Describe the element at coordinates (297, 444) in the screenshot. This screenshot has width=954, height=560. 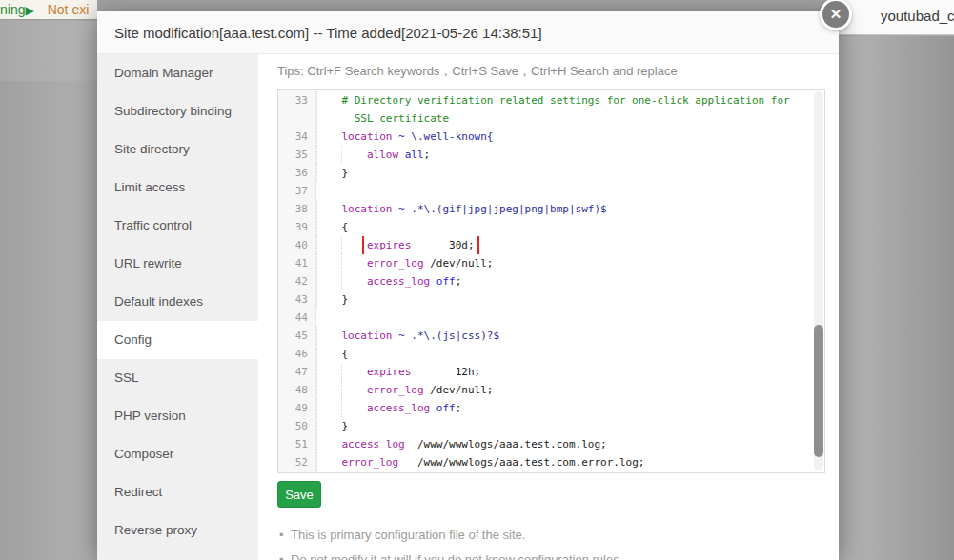
I see `line-number: 51` at that location.